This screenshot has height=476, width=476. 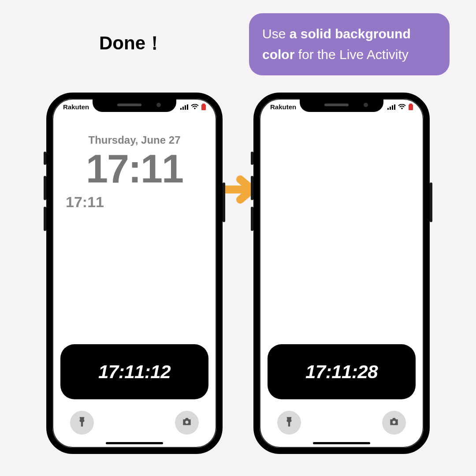 What do you see at coordinates (134, 372) in the screenshot?
I see `live-activity-time: 17:11:12` at bounding box center [134, 372].